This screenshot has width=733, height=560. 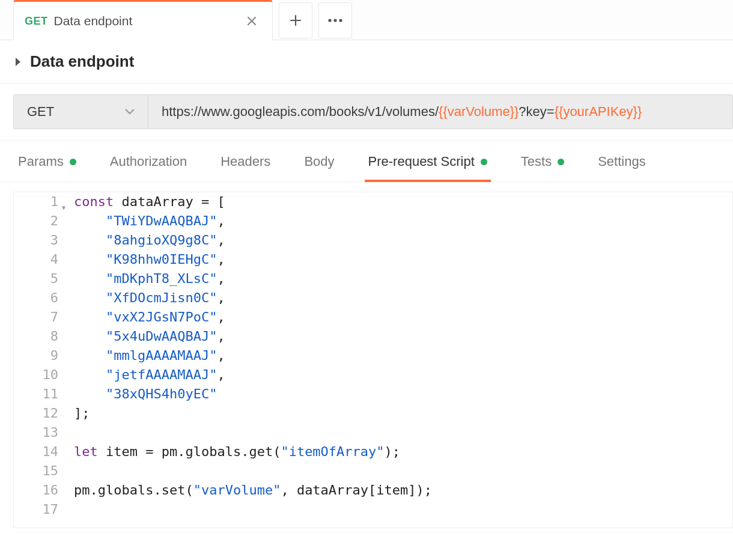 What do you see at coordinates (543, 168) in the screenshot?
I see `tab-tests: Tests` at bounding box center [543, 168].